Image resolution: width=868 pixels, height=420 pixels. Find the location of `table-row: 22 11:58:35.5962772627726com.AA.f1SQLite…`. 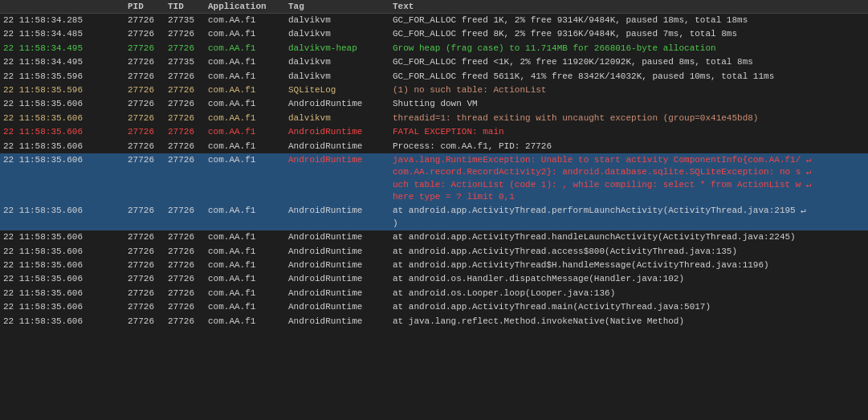

table-row: 22 11:58:35.5962772627726com.AA.f1SQLite… is located at coordinates (434, 90).